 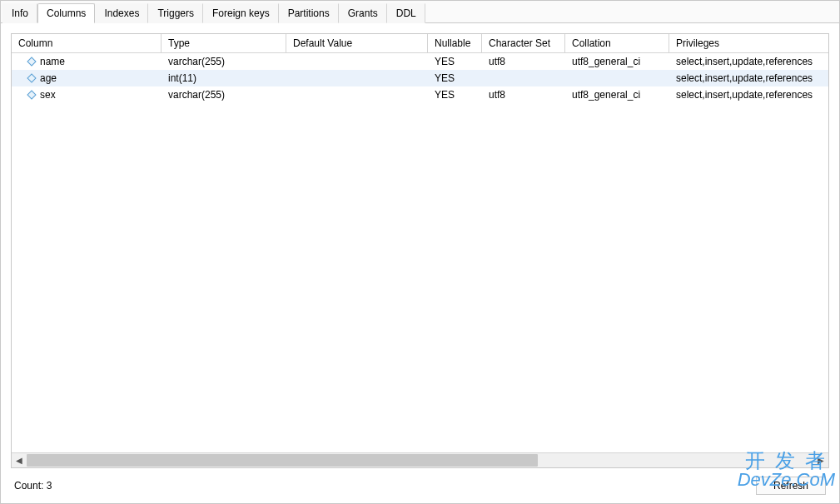 I want to click on column-header-nullable: Nullable, so click(x=455, y=43).